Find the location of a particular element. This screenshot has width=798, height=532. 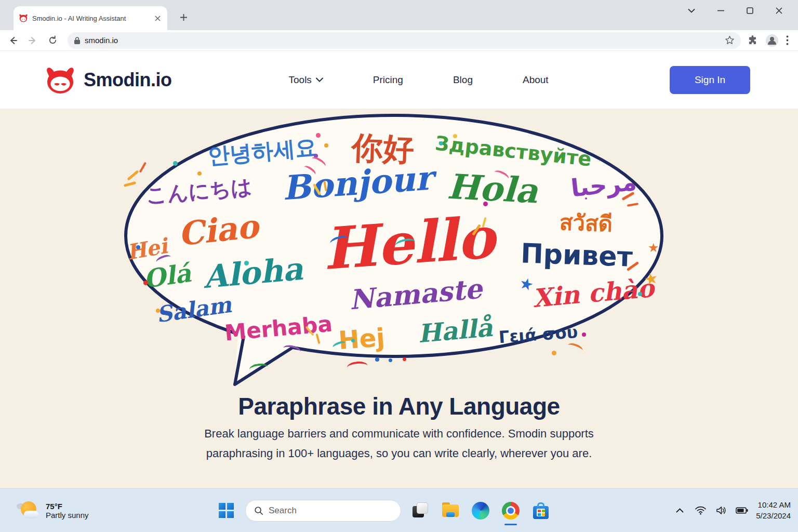

windows-logo-icon is located at coordinates (227, 510).